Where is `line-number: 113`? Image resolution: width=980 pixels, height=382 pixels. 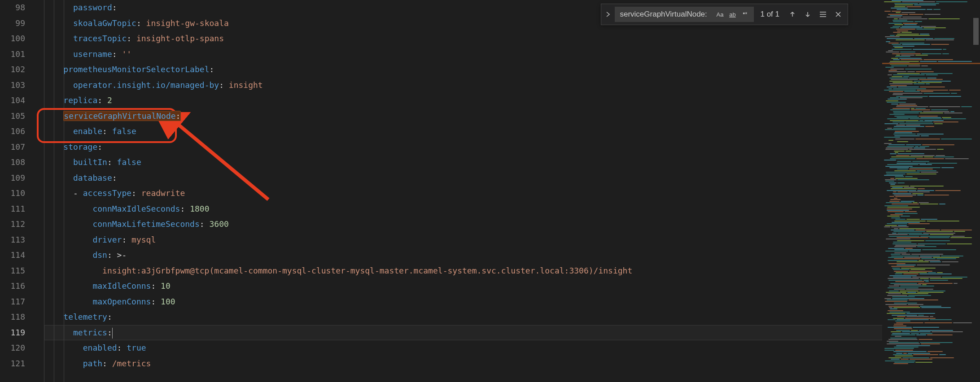 line-number: 113 is located at coordinates (13, 240).